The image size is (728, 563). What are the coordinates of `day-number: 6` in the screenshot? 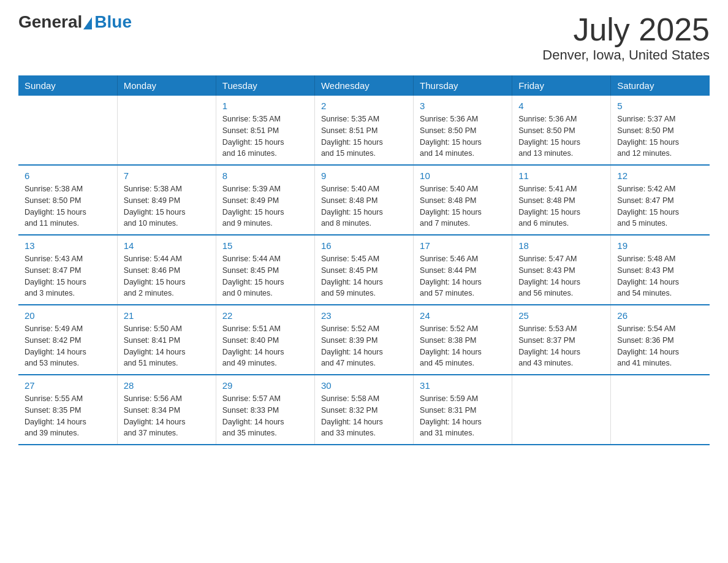 It's located at (67, 175).